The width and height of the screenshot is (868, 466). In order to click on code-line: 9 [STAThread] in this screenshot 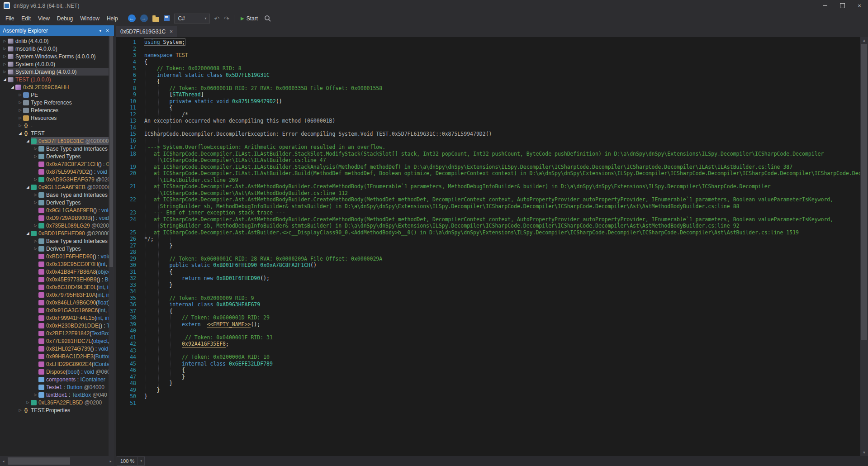, I will do `click(489, 95)`.